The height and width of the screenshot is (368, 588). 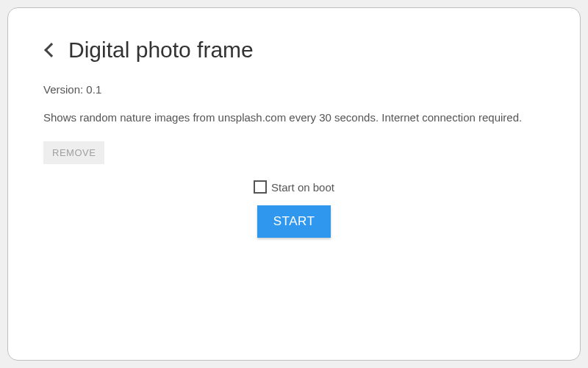 What do you see at coordinates (74, 153) in the screenshot?
I see `remove-button: REMOVE` at bounding box center [74, 153].